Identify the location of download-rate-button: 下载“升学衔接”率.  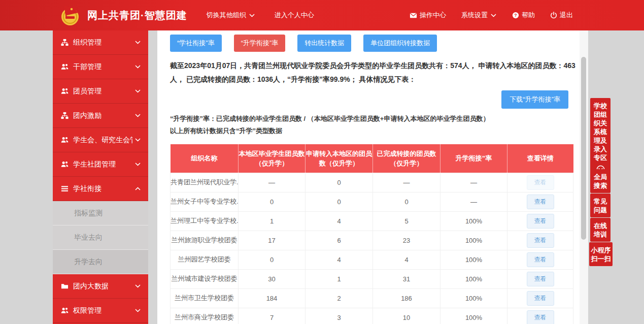
(535, 100).